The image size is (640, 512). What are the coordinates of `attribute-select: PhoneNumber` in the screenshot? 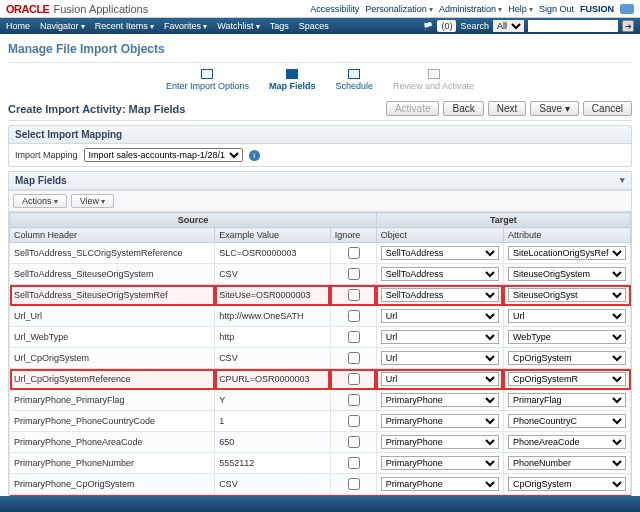 It's located at (567, 463).